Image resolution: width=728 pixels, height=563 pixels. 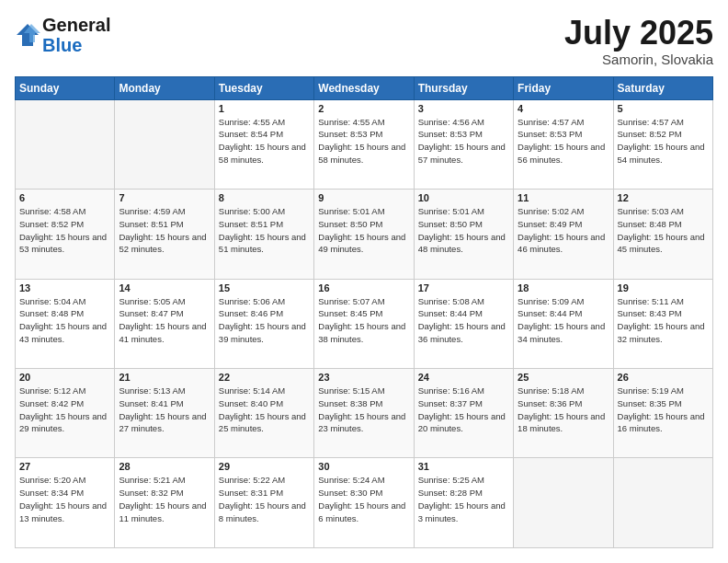 I want to click on table-row: 16Sunrise: 5:07 AMSunset: 8:45 PMDayligh…, so click(x=364, y=324).